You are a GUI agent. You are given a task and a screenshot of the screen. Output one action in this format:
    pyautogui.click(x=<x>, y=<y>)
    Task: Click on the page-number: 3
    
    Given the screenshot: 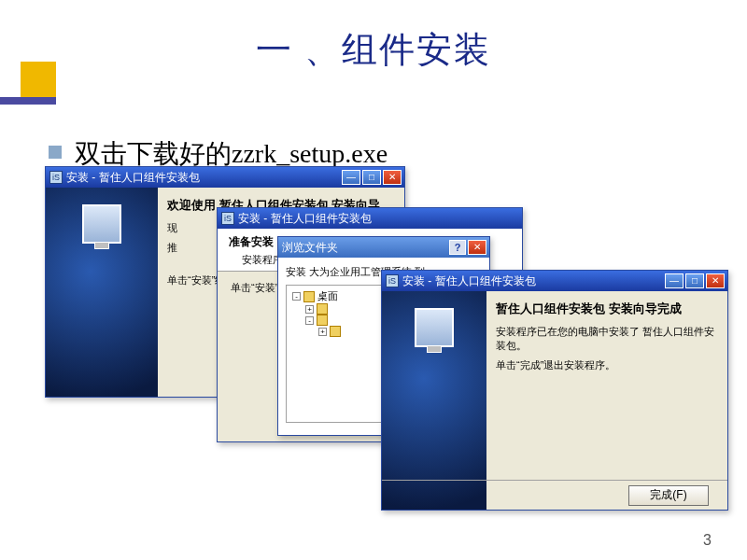 What is the action you would take?
    pyautogui.click(x=708, y=540)
    